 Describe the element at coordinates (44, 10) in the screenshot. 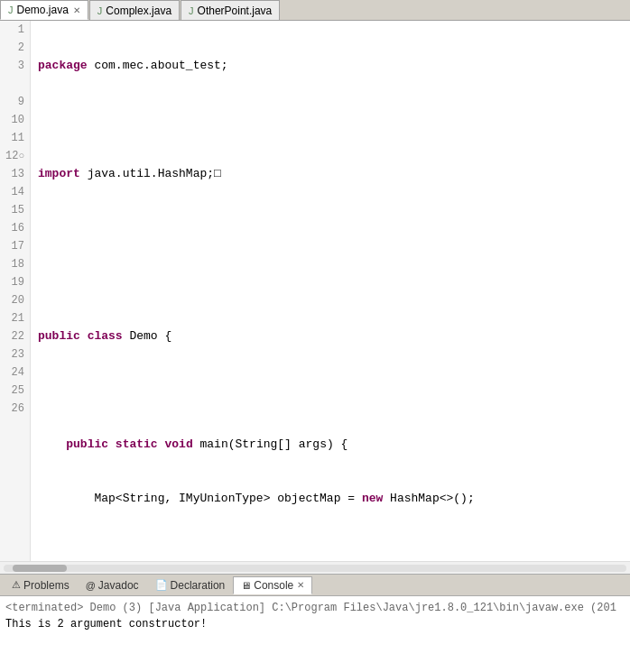

I see `tab-demo: J Demo.java ✕` at that location.